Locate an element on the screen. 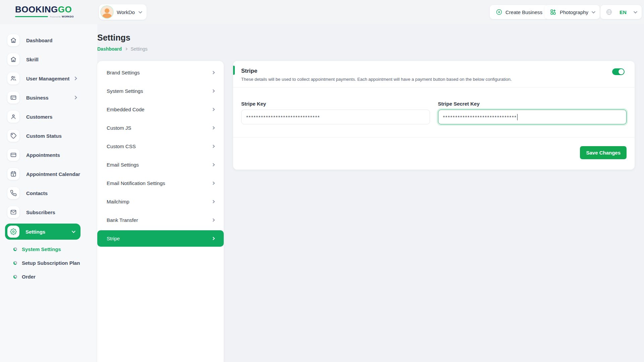 The width and height of the screenshot is (644, 362). mail-icon is located at coordinates (13, 212).